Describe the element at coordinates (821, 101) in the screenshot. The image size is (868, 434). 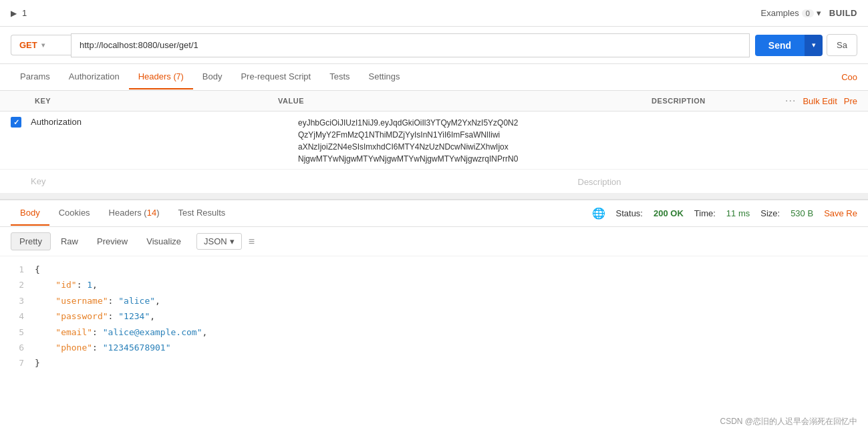
I see `header-actions: ··· Bulk Edit Pre` at that location.